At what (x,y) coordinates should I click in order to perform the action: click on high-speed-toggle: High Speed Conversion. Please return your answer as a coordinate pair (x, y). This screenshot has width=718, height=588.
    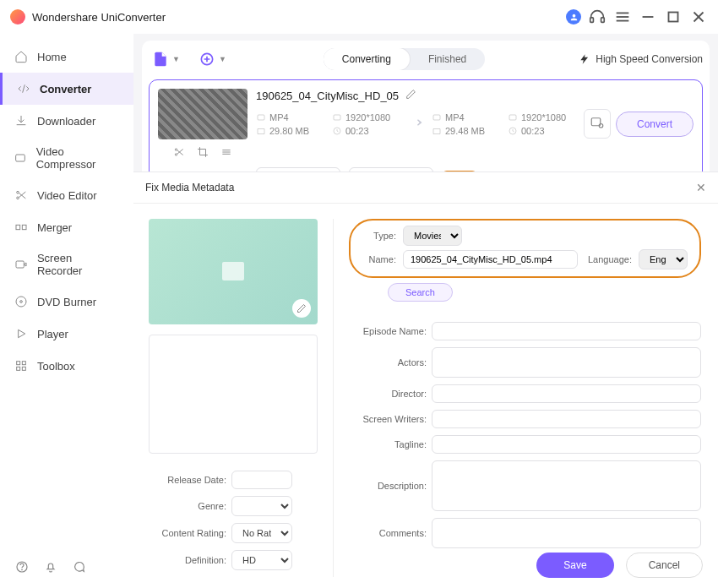
    Looking at the image, I should click on (640, 59).